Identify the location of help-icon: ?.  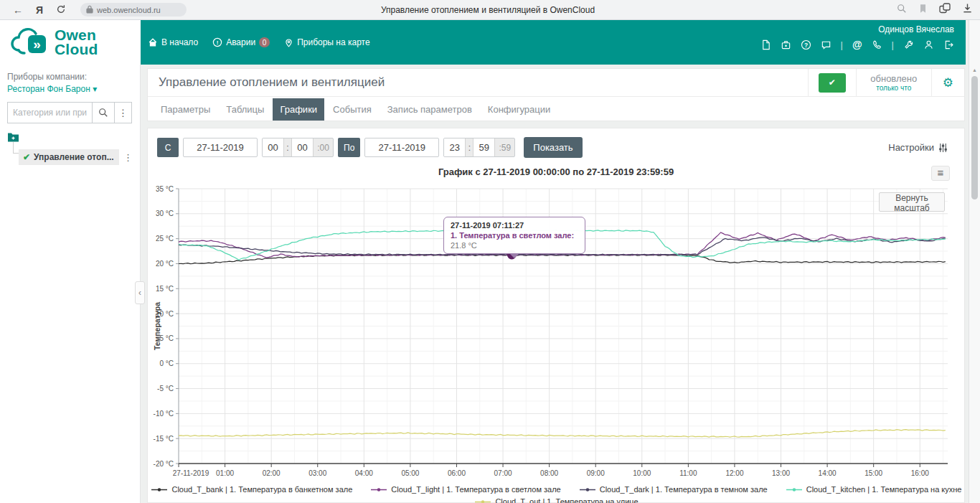
(806, 44).